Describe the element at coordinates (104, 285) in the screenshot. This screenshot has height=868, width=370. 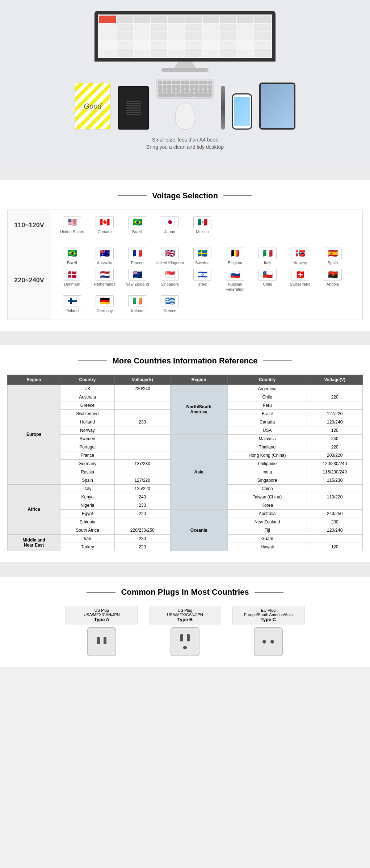
I see `flag-label: Netherlands` at that location.